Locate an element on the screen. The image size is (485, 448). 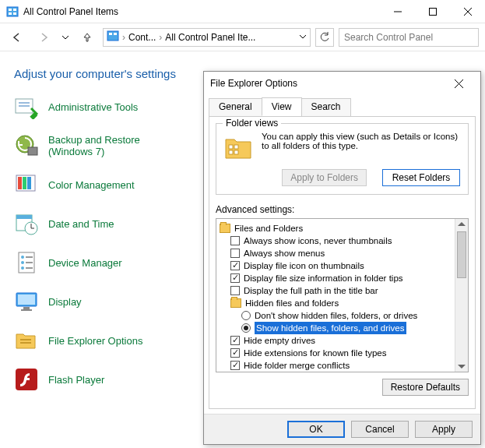
tree-folder-hidden-files: Hidden files and folders is located at coordinates (336, 303).